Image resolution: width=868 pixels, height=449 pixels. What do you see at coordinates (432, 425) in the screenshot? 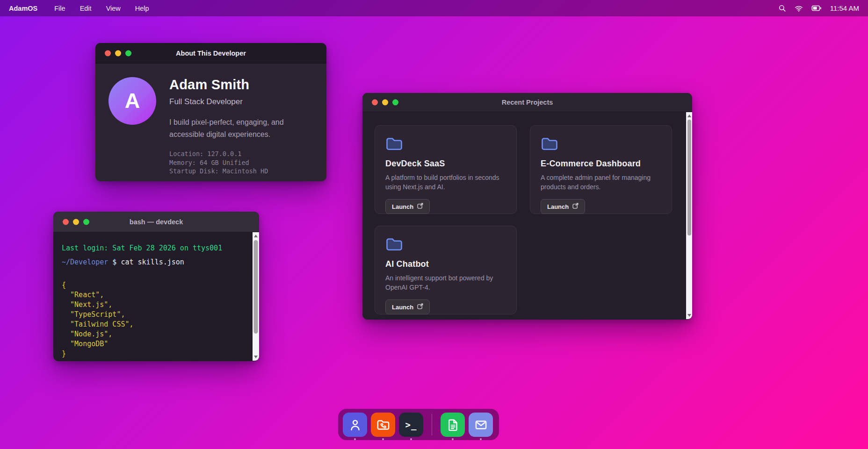
I see `dock-divider` at bounding box center [432, 425].